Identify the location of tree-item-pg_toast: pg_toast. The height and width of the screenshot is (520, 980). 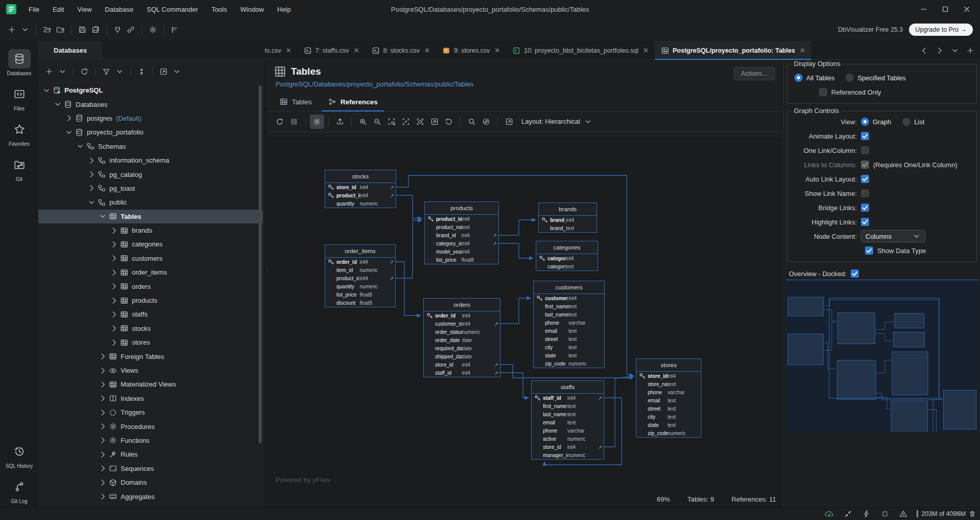
(150, 188).